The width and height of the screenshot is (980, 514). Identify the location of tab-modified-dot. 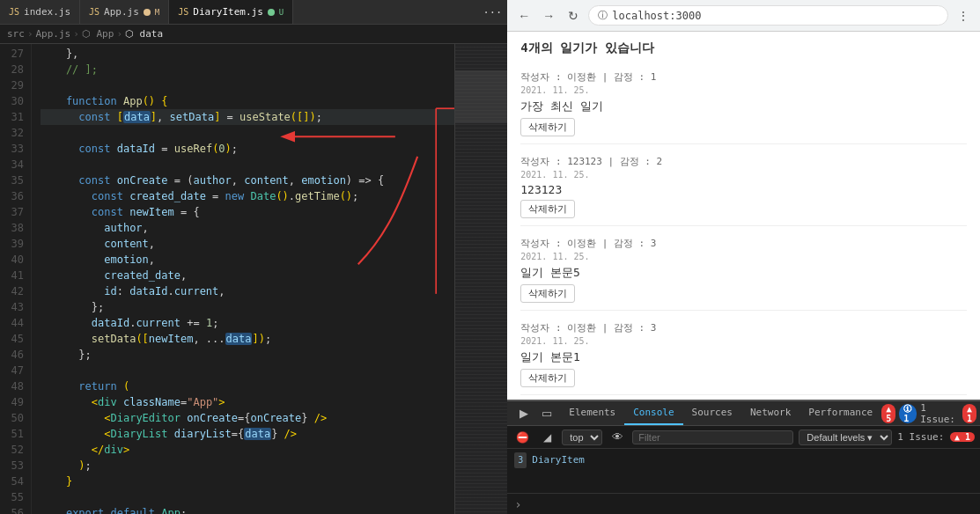
(147, 12).